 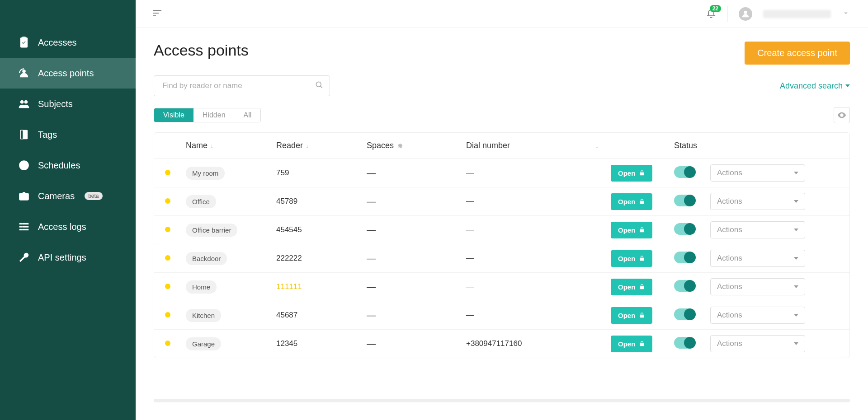 What do you see at coordinates (68, 104) in the screenshot?
I see `sidebar-item-subjects: Subjects` at bounding box center [68, 104].